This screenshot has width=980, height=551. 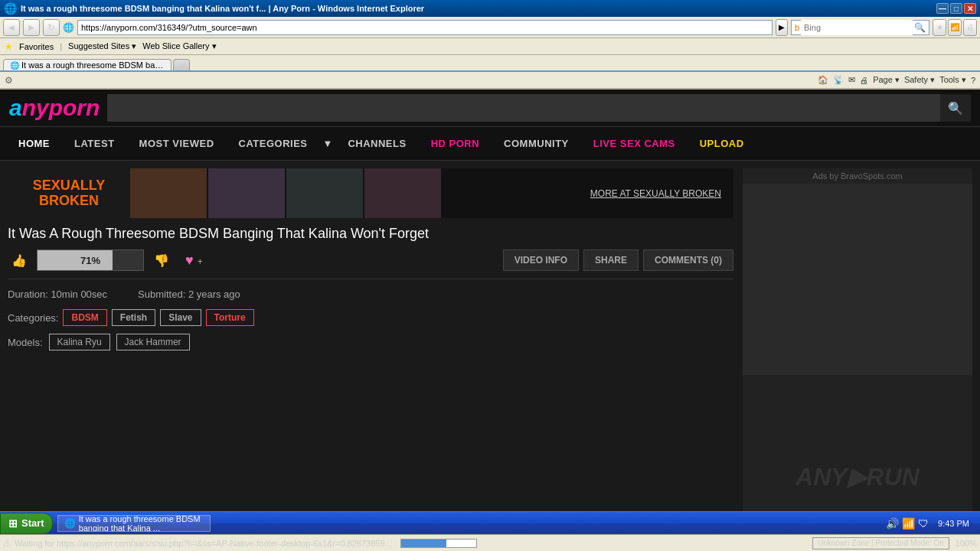 I want to click on web-slice-link: Web Slice Gallery ▾, so click(x=179, y=46).